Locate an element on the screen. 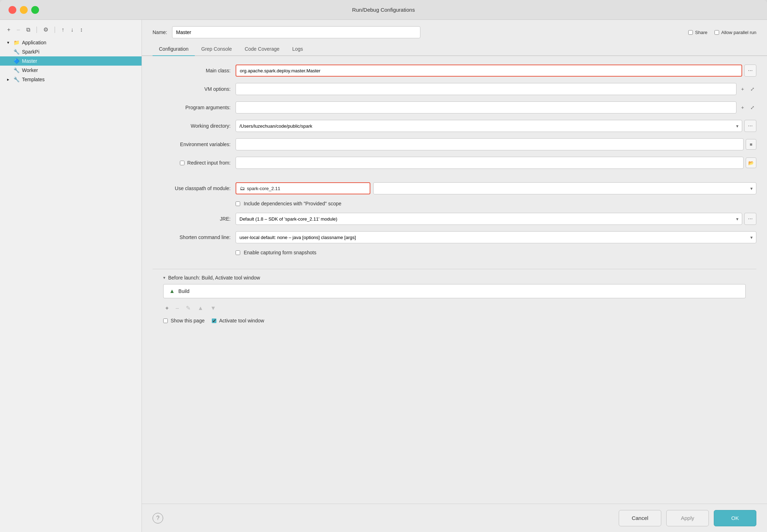 The image size is (767, 532). wrench-icon: 🔧 is located at coordinates (16, 79).